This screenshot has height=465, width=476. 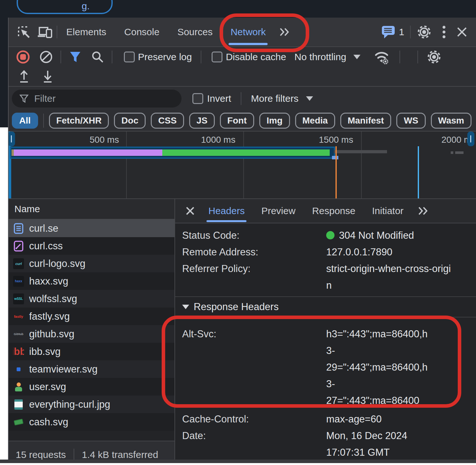 What do you see at coordinates (47, 387) in the screenshot?
I see `request-name: user.svg` at bounding box center [47, 387].